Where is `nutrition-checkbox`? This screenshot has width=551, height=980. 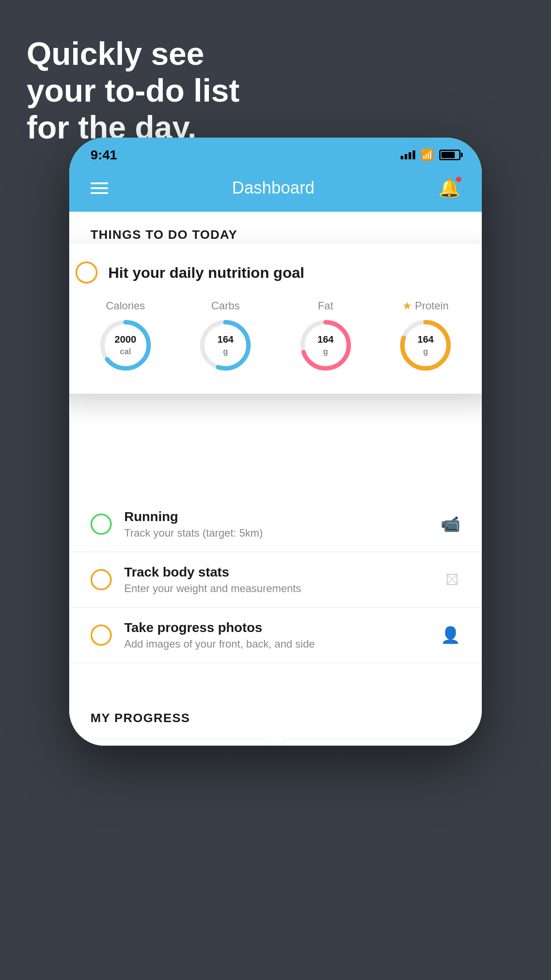
nutrition-checkbox is located at coordinates (87, 273).